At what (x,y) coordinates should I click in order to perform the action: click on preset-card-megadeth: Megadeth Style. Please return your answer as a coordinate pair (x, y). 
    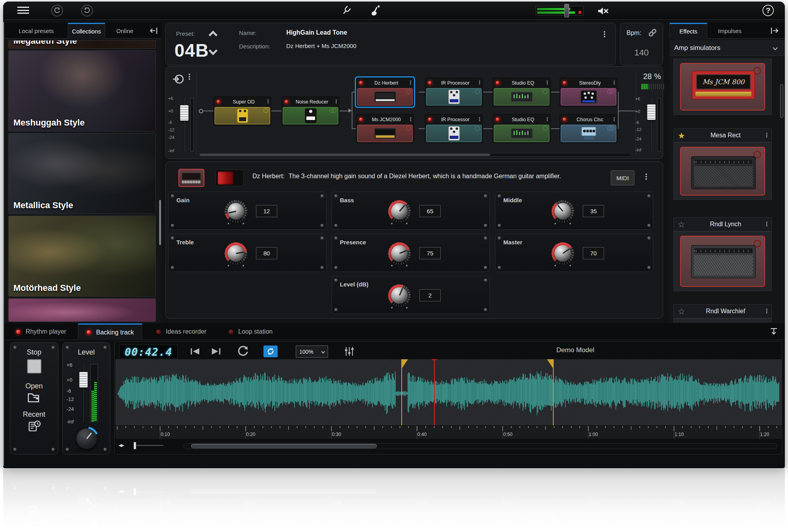
    Looking at the image, I should click on (82, 44).